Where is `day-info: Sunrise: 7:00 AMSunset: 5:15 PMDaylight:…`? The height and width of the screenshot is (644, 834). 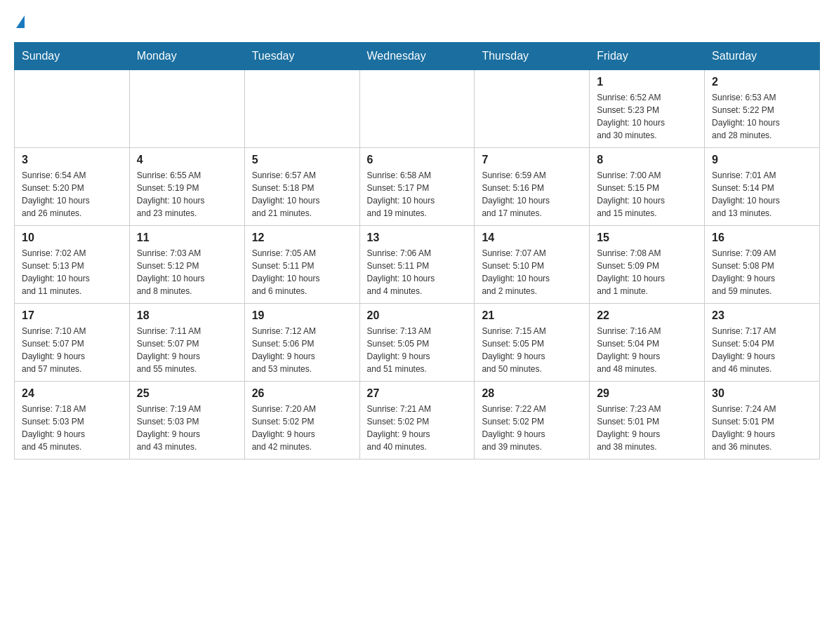 day-info: Sunrise: 7:00 AMSunset: 5:15 PMDaylight:… is located at coordinates (647, 194).